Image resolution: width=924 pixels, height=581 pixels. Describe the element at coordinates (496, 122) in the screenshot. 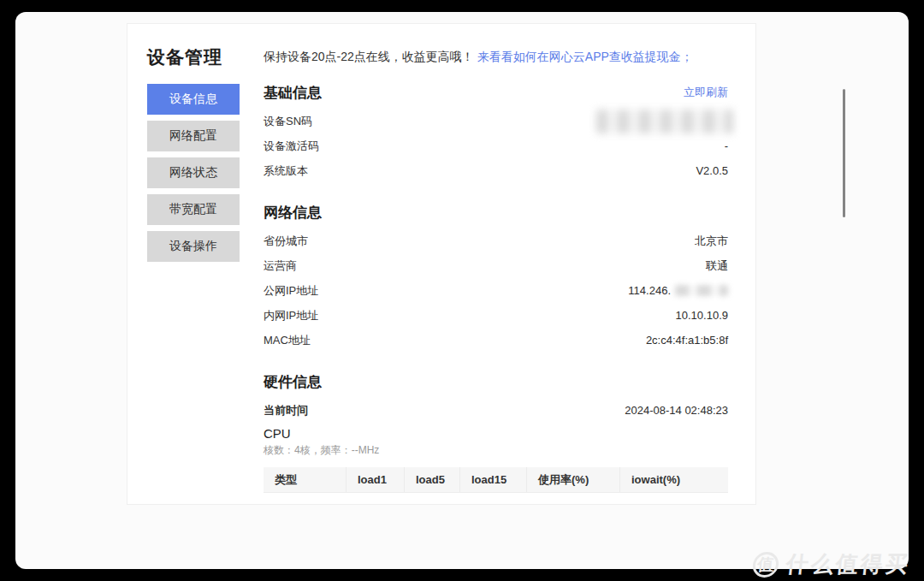

I see `row-device-sn: 设备SN码` at that location.